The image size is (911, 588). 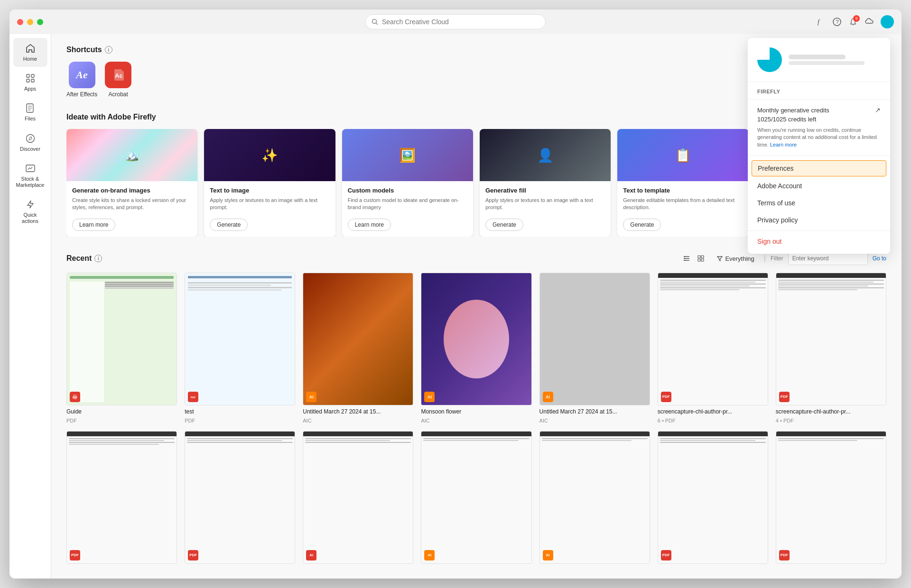 What do you see at coordinates (545, 183) in the screenshot?
I see `firefly-card-gen-fill: 👤 Generative fill Apply styles or textur…` at bounding box center [545, 183].